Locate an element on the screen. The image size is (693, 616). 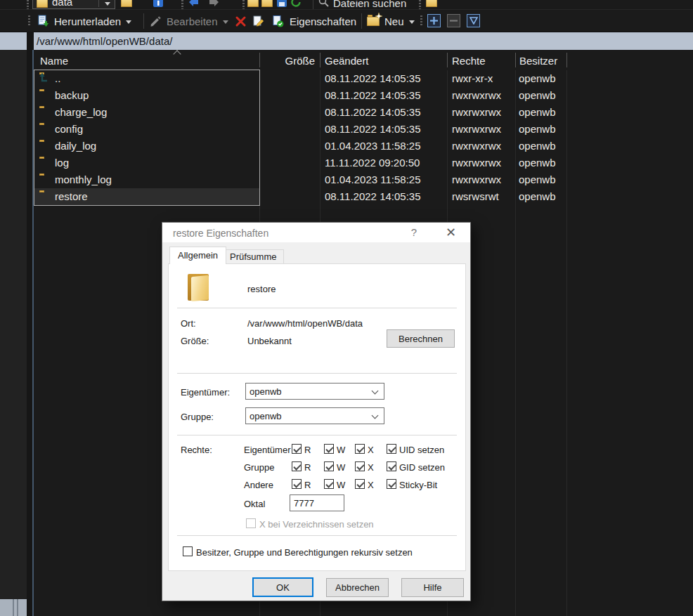
command-toolbar: Herunterladen Bearbeiten is located at coordinates (346, 21).